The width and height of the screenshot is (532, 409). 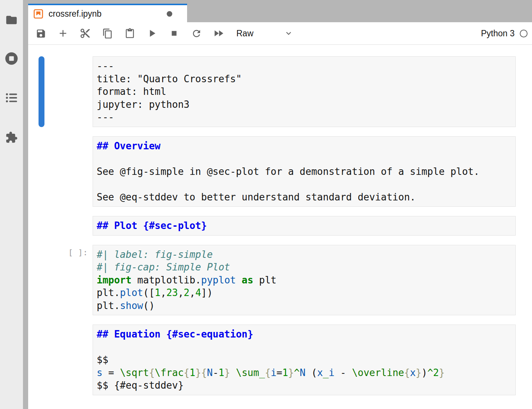 I want to click on sidebar-item-table-of-contents, so click(x=11, y=99).